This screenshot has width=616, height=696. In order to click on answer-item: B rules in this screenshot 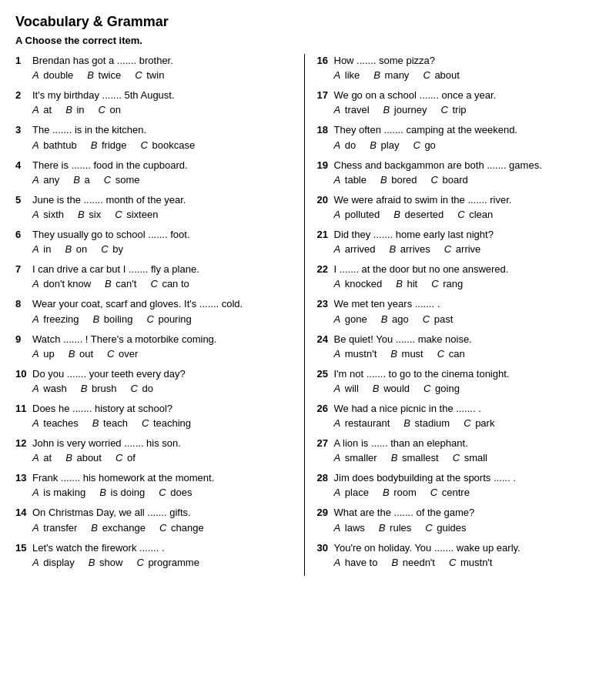, I will do `click(395, 528)`.